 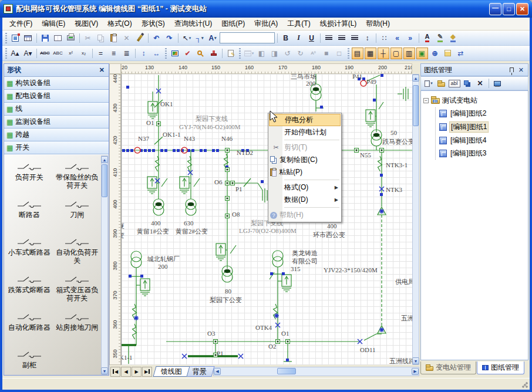 I want to click on text-tool-icon: A▾, so click(x=213, y=38).